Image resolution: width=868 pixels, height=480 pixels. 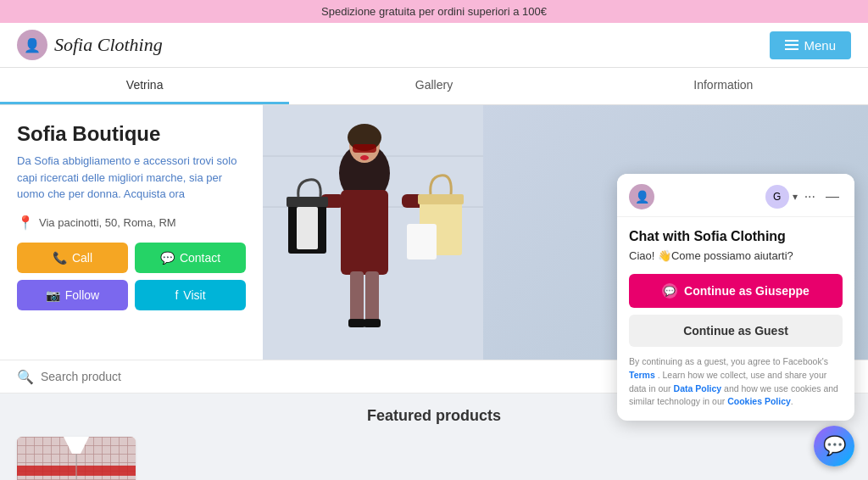 I want to click on chevron-down-icon: ▾, so click(x=795, y=197).